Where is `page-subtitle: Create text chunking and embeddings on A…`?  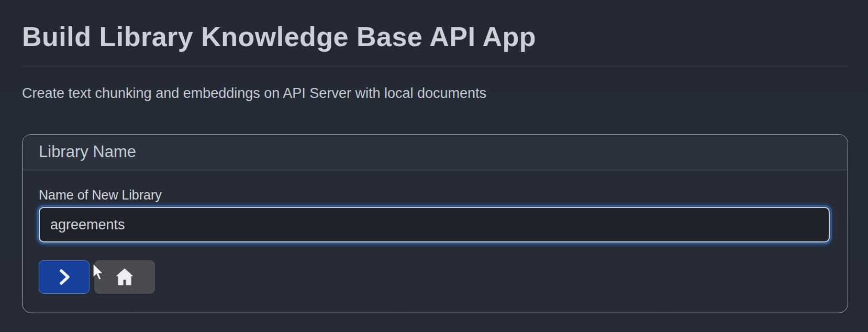
page-subtitle: Create text chunking and embeddings on A… is located at coordinates (435, 93).